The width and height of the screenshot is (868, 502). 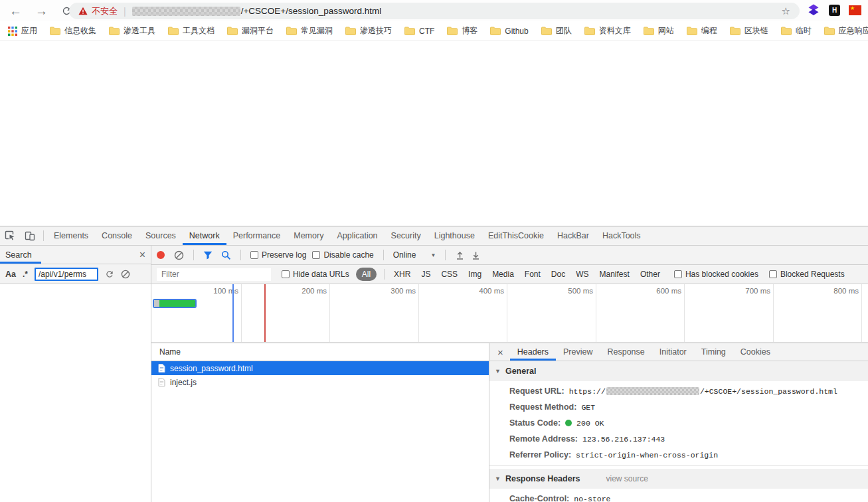 I want to click on bookmark-item: 信息收集, so click(x=73, y=31).